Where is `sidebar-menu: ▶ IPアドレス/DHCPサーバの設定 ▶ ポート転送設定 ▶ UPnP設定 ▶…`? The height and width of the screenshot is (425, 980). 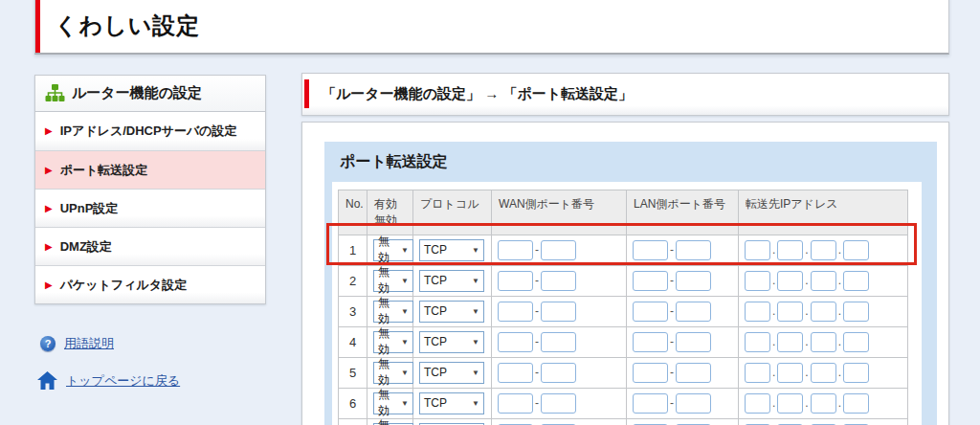
sidebar-menu: ▶ IPアドレス/DHCPサーバの設定 ▶ ポート転送設定 ▶ UPnP設定 ▶… is located at coordinates (150, 209).